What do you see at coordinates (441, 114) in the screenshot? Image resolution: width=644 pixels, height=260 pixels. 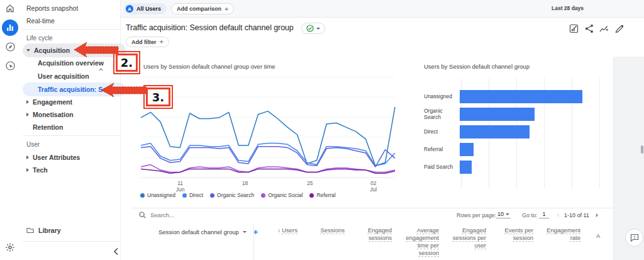 I see `bar-category-label: Organic Search` at bounding box center [441, 114].